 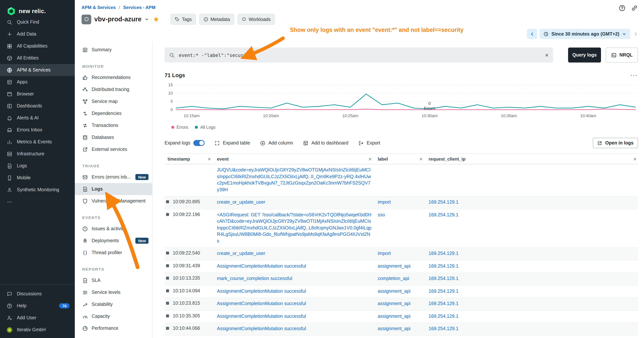 I want to click on sidebar-item-errors-inbox: Errors Inbox, so click(x=38, y=130).